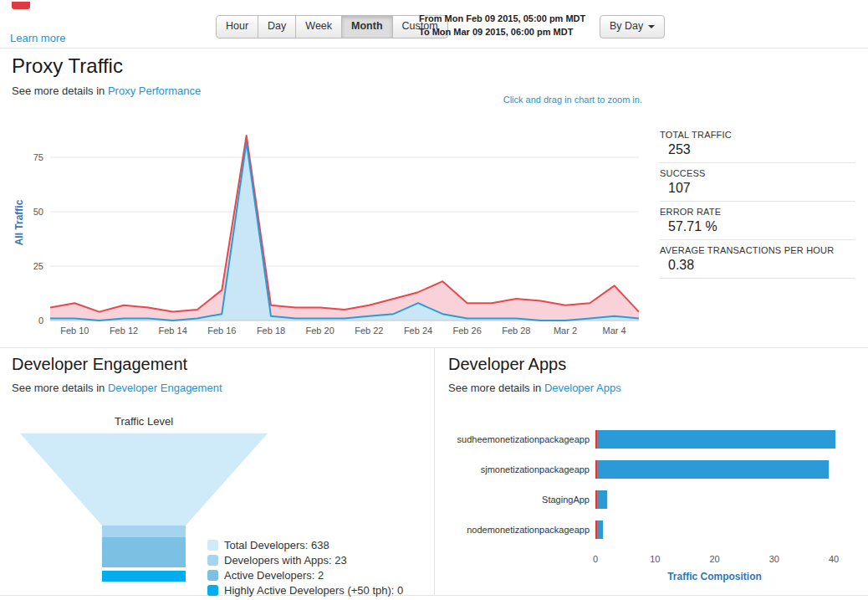 This screenshot has width=868, height=600. What do you see at coordinates (573, 100) in the screenshot?
I see `zoom-hint: Click and drag in chart to zoom in.` at bounding box center [573, 100].